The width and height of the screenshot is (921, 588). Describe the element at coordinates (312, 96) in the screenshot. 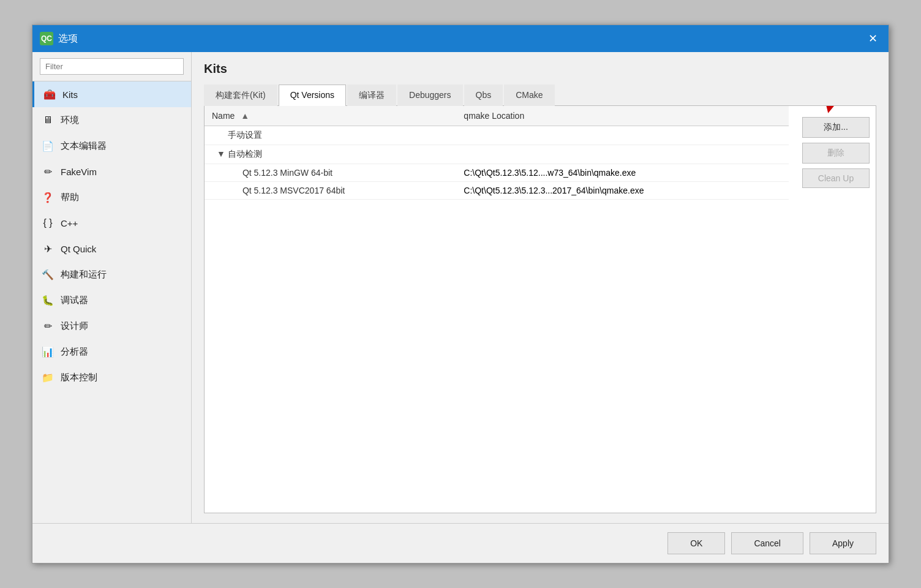

I see `tab-qt-versions: Qt Versions` at that location.